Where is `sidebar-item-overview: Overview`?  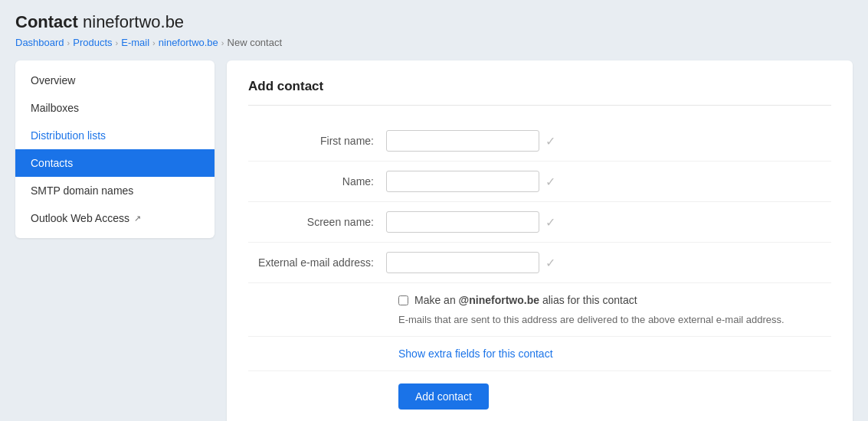 sidebar-item-overview: Overview is located at coordinates (115, 80).